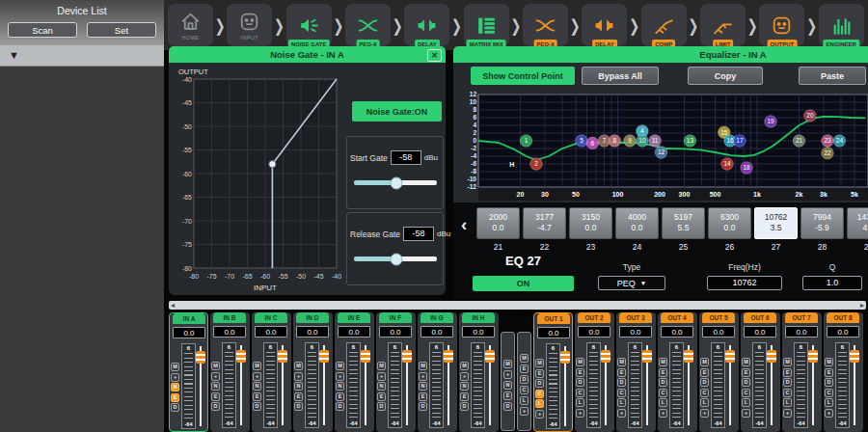 The width and height of the screenshot is (868, 432). I want to click on band-button-23: 3150 0.0, so click(590, 224).